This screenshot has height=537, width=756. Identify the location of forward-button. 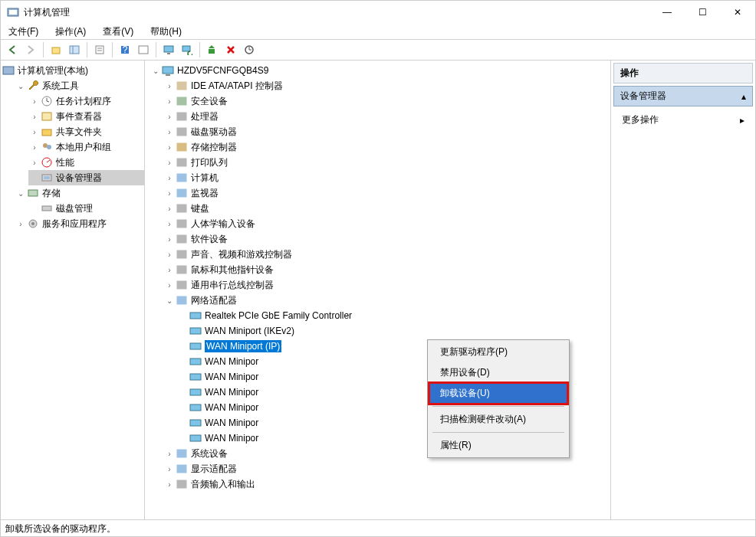
(31, 50).